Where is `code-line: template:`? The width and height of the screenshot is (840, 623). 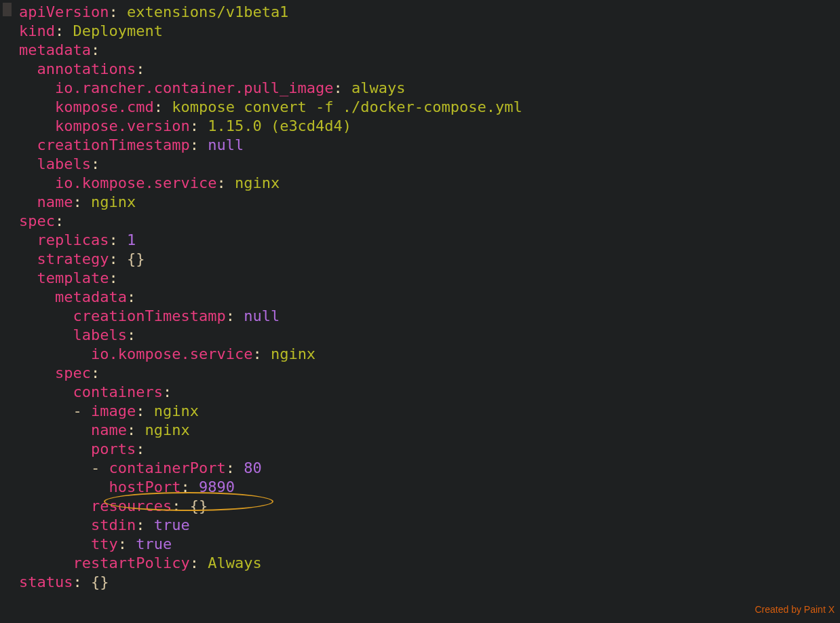
code-line: template: is located at coordinates (429, 278).